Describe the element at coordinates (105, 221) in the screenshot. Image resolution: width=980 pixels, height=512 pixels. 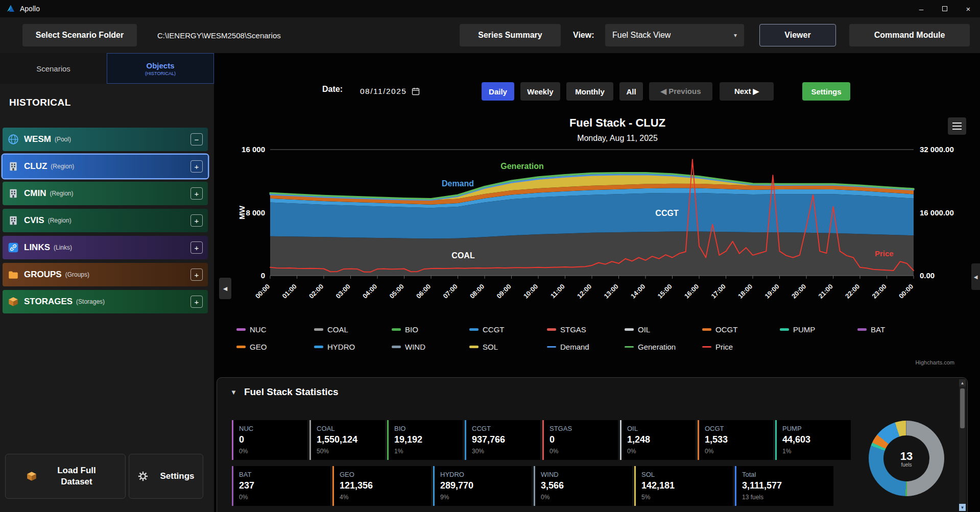
I see `sidebar-item-cvis: CVIS(Region)+` at that location.